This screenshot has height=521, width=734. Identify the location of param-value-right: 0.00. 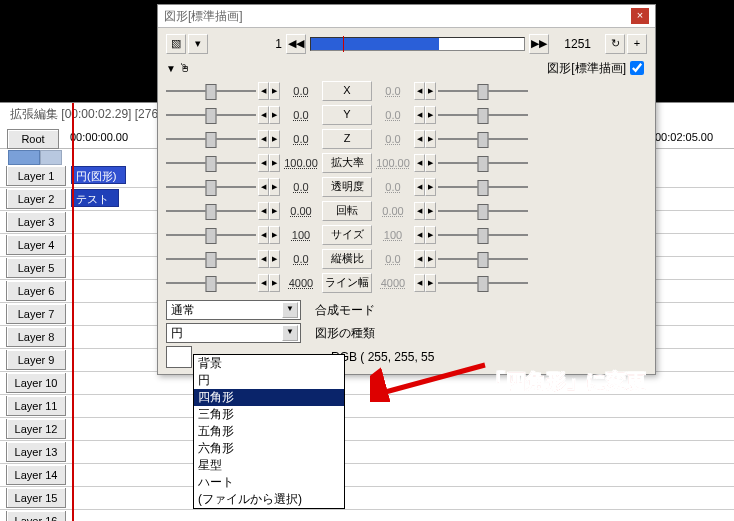
(393, 211).